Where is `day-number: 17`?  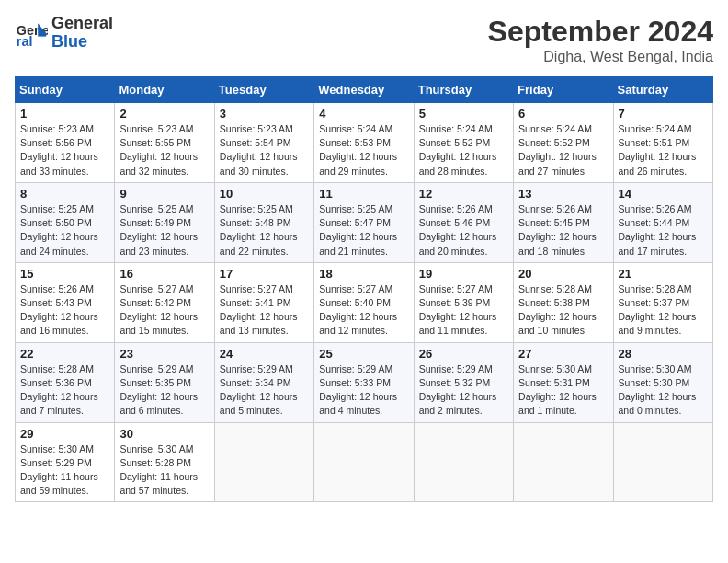
day-number: 17 is located at coordinates (265, 274).